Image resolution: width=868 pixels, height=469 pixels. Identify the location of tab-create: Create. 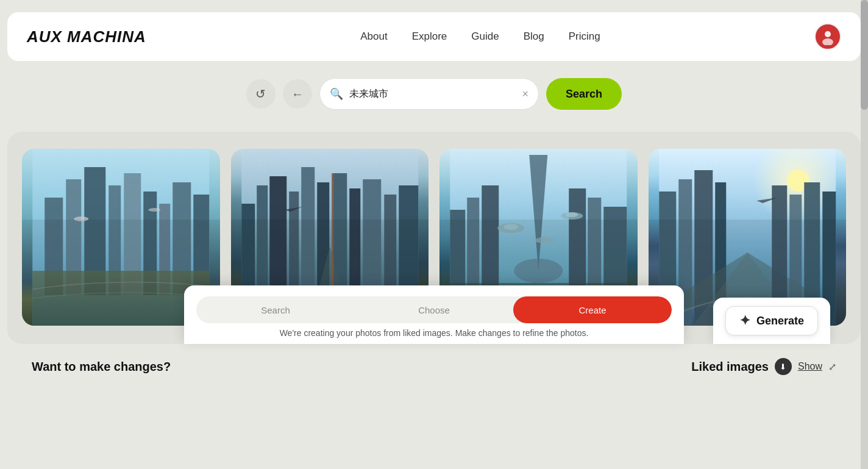
(592, 310).